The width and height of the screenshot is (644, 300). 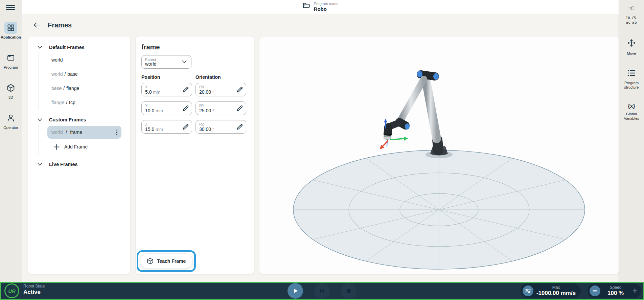 I want to click on tree-item-base: world / base, so click(x=85, y=74).